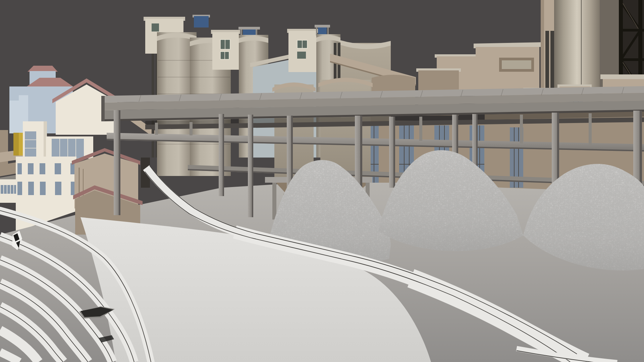  Describe the element at coordinates (274, 200) in the screenshot. I see `support-leg` at that location.